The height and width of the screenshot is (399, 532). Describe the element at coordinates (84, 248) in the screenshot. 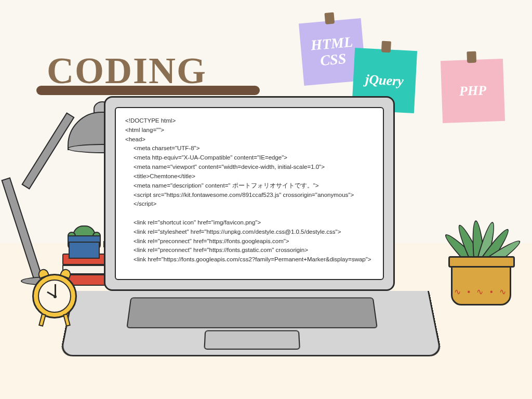

I see `plant-pot-icon` at that location.